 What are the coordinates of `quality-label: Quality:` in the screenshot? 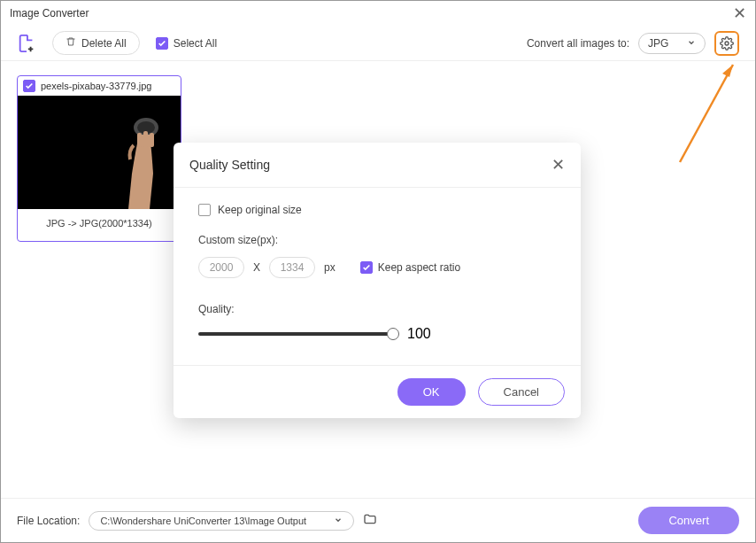 It's located at (377, 309).